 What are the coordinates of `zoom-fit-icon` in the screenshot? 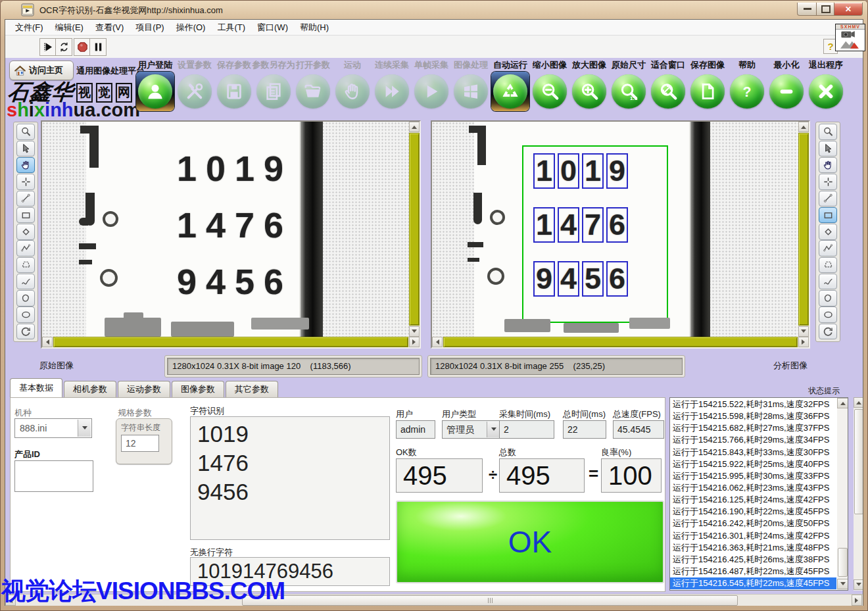 It's located at (668, 91).